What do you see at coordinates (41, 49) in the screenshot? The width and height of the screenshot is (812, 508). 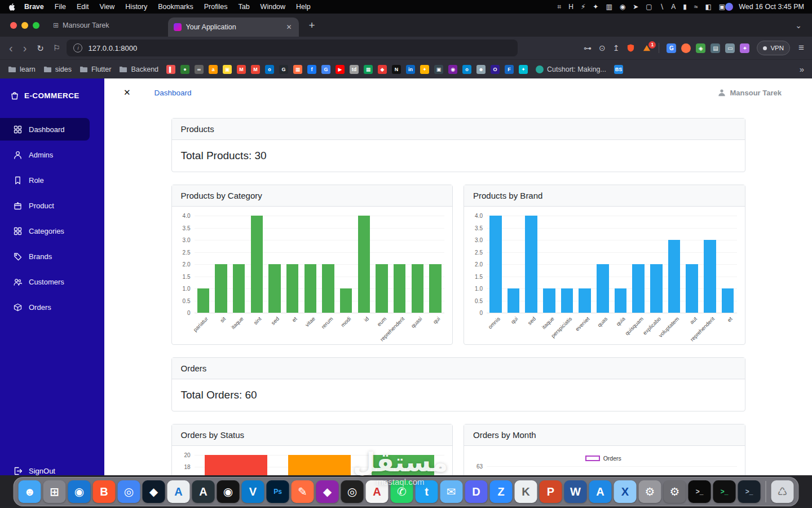 I see `reload-button: ↻` at bounding box center [41, 49].